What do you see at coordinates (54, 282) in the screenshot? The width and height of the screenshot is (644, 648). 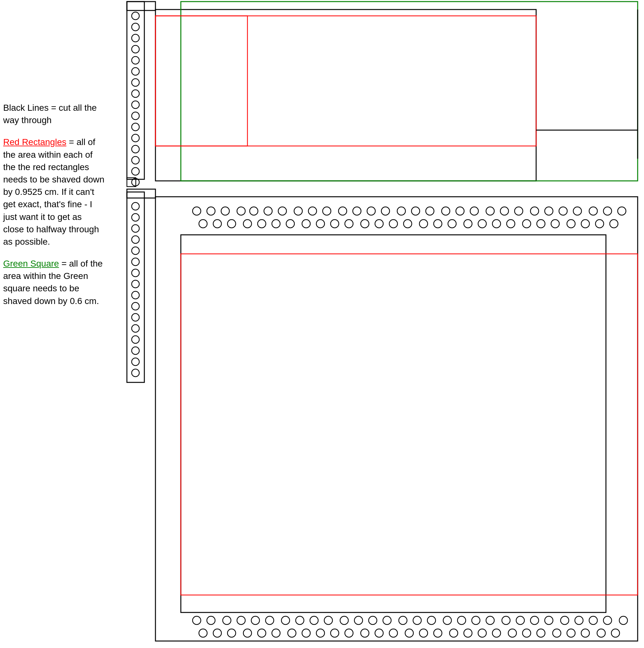 I see `green-square-label: Green Square = all of the area within th…` at bounding box center [54, 282].